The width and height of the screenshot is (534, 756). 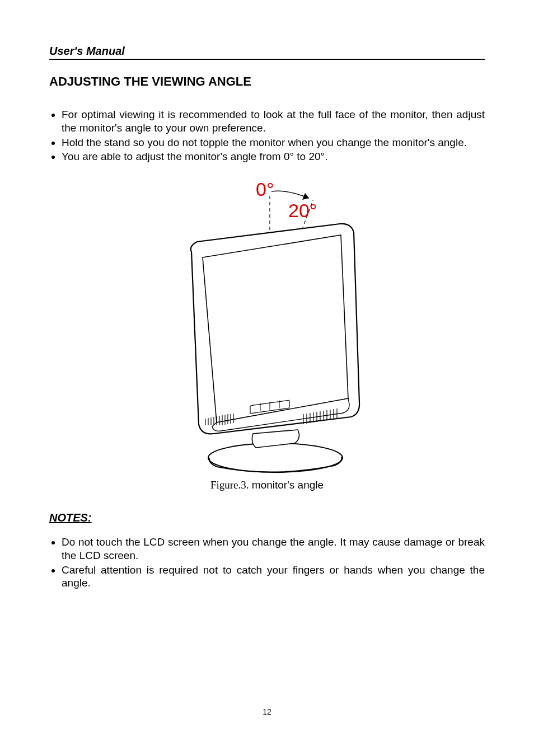 What do you see at coordinates (267, 59) in the screenshot?
I see `header-rule` at bounding box center [267, 59].